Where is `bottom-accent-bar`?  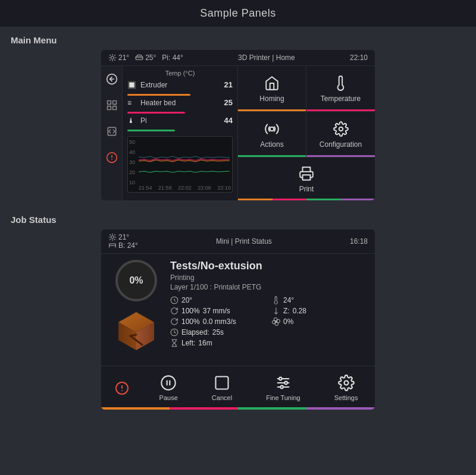 bottom-accent-bar is located at coordinates (238, 408).